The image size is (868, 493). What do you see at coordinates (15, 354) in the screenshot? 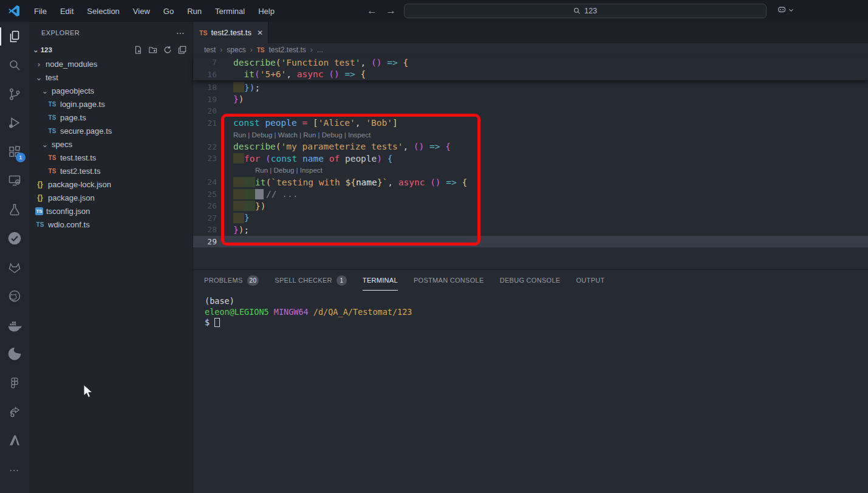
I see `activity-pie-extension-icon` at bounding box center [15, 354].